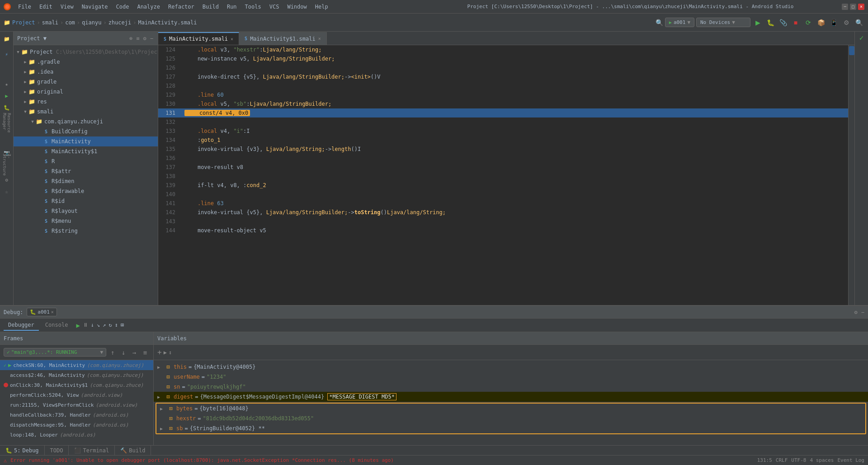 The width and height of the screenshot is (868, 465). Describe the element at coordinates (7, 192) in the screenshot. I see `sidebar-favorites2-icon: ☆` at that location.